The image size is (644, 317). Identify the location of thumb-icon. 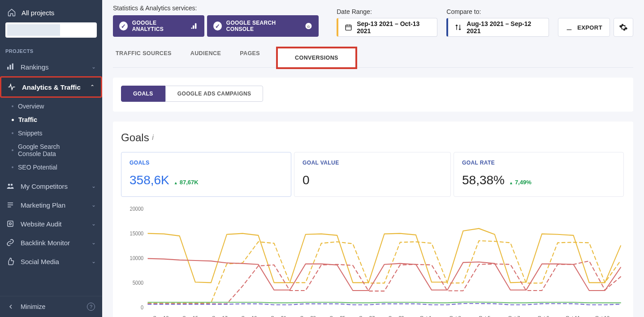
(10, 261).